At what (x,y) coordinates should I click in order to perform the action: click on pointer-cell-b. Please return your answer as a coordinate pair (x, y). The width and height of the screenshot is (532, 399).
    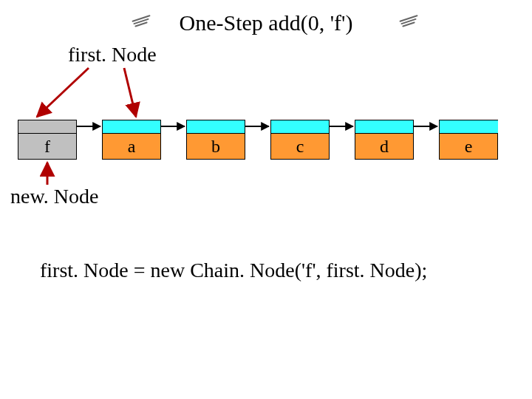
    Looking at the image, I should click on (216, 126).